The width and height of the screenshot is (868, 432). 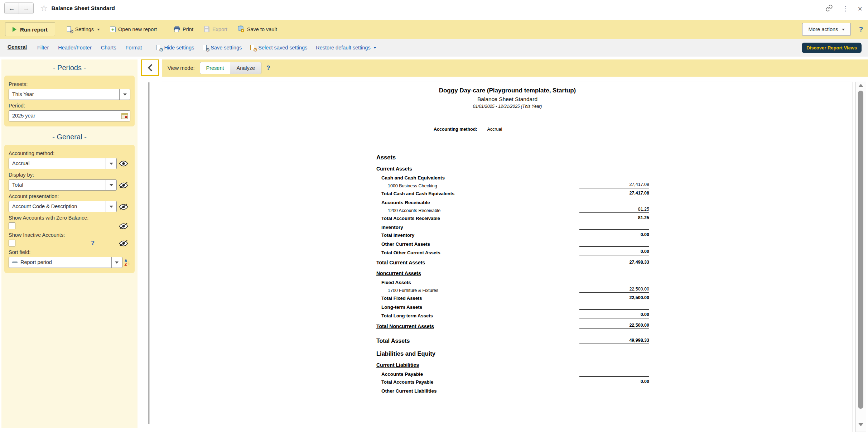 I want to click on period-input: 2025 year, so click(x=69, y=116).